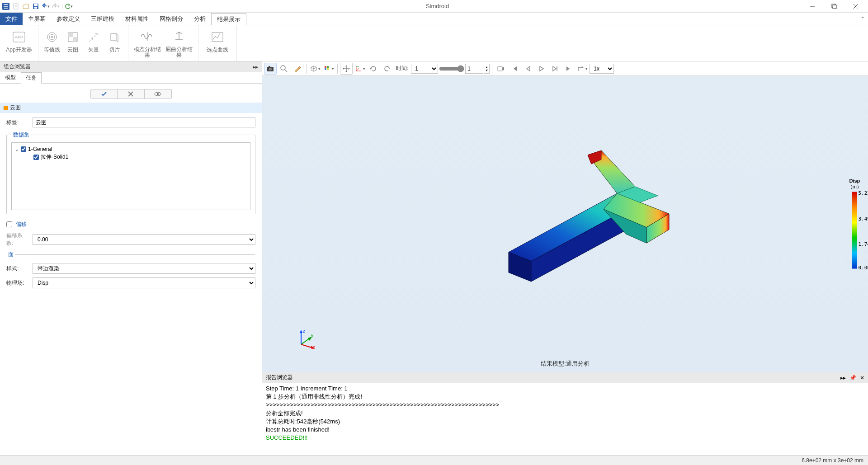 This screenshot has width=868, height=465. I want to click on menu-tab-home: 主屏幕, so click(37, 19).